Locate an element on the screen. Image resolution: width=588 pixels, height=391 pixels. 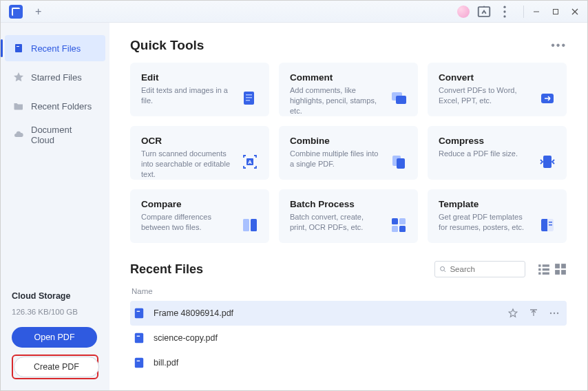
list-view-icon is located at coordinates (544, 269).